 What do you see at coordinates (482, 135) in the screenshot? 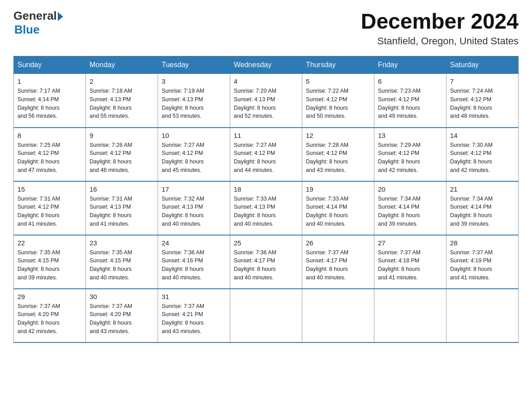
I see `day-number: 14` at bounding box center [482, 135].